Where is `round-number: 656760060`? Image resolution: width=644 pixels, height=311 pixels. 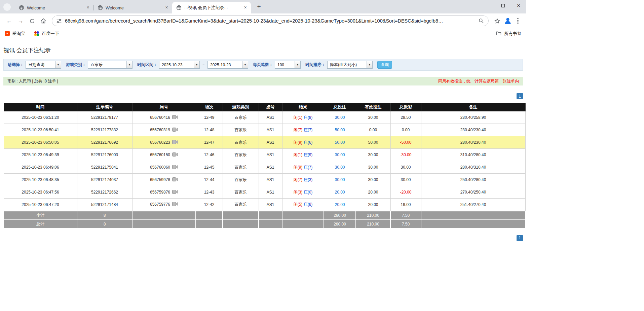
round-number: 656760060 is located at coordinates (160, 167).